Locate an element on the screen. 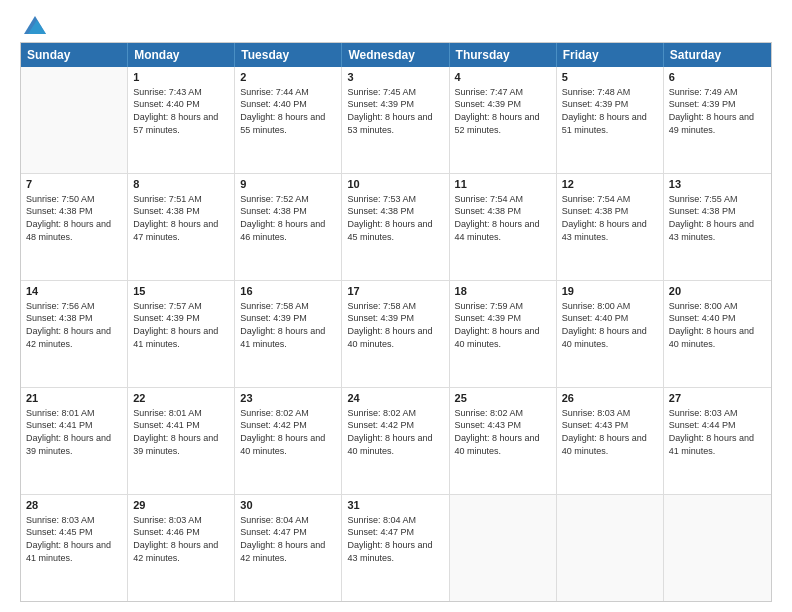 Image resolution: width=792 pixels, height=612 pixels. calendar-cell: 1Sunrise: 7:43 AMSunset: 4:40 PMDaylight… is located at coordinates (182, 120).